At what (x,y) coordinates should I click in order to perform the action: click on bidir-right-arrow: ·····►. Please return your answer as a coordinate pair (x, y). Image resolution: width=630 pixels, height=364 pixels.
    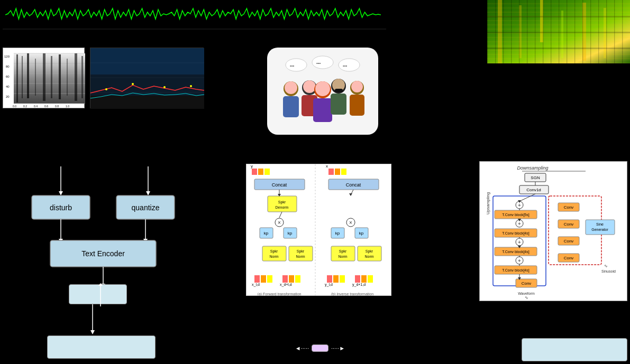
    Looking at the image, I should click on (338, 348).